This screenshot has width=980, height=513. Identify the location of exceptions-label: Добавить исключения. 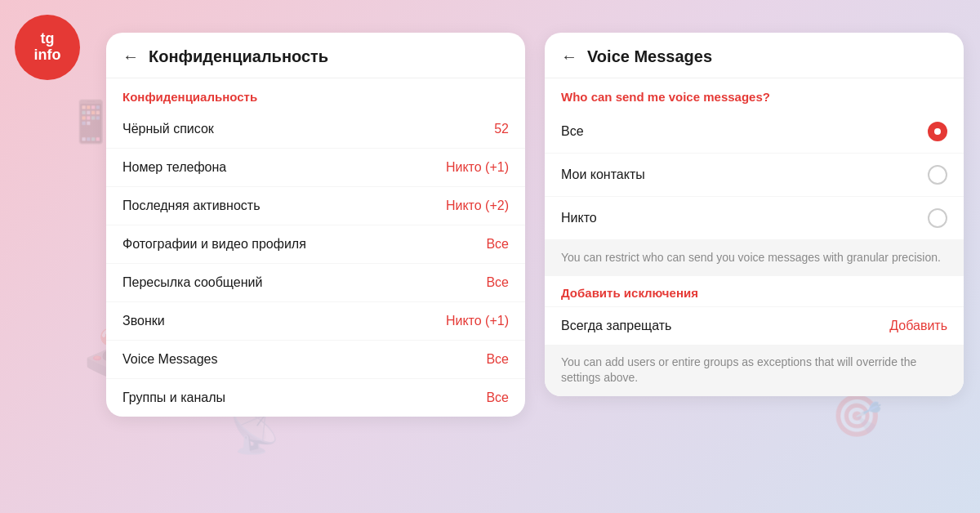
(755, 291).